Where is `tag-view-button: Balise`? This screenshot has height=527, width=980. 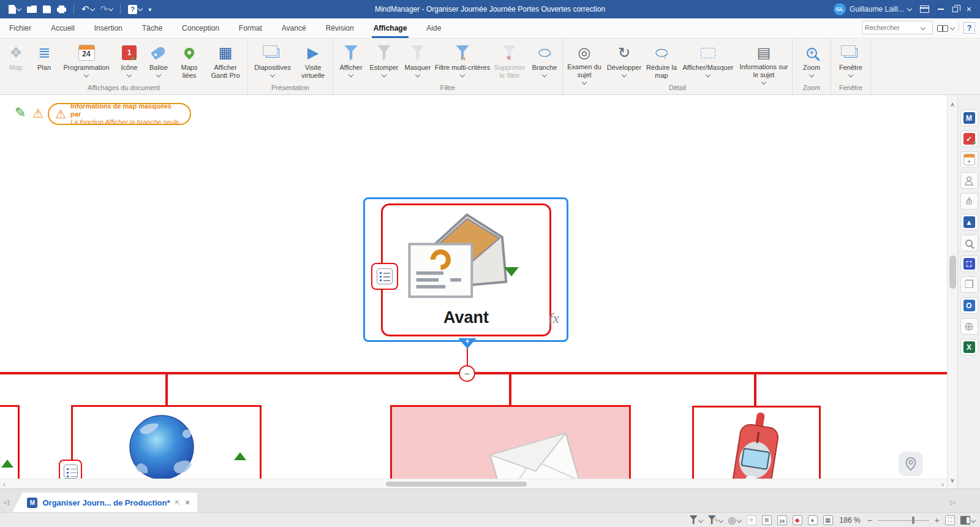 tag-view-button: Balise is located at coordinates (159, 63).